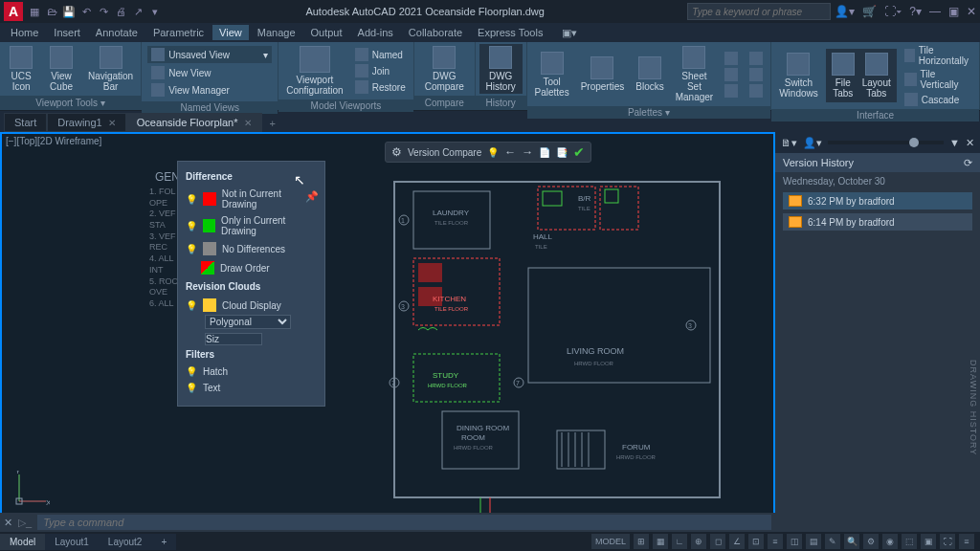 The width and height of the screenshot is (980, 551). I want to click on check-icon: ✔, so click(579, 152).